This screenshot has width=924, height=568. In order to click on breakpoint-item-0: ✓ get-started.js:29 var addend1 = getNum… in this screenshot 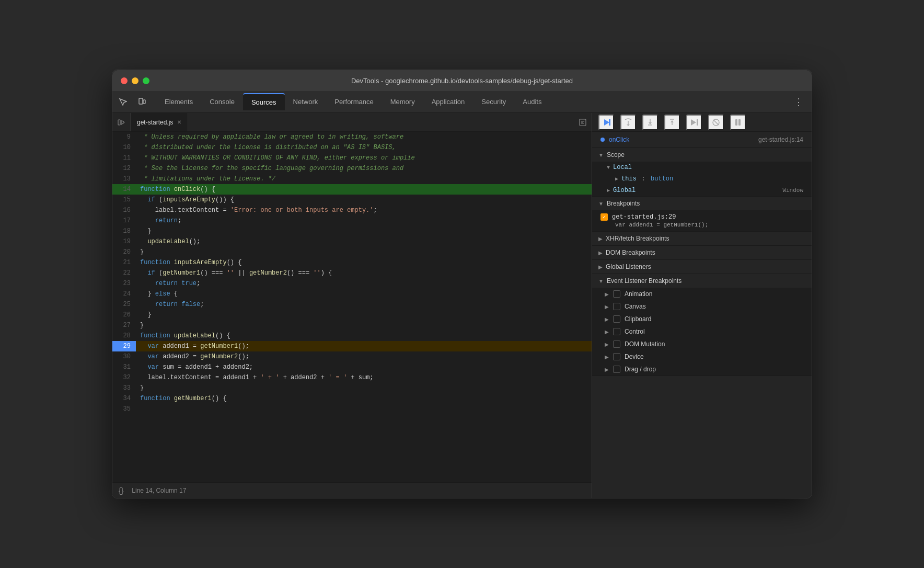, I will do `click(702, 221)`.